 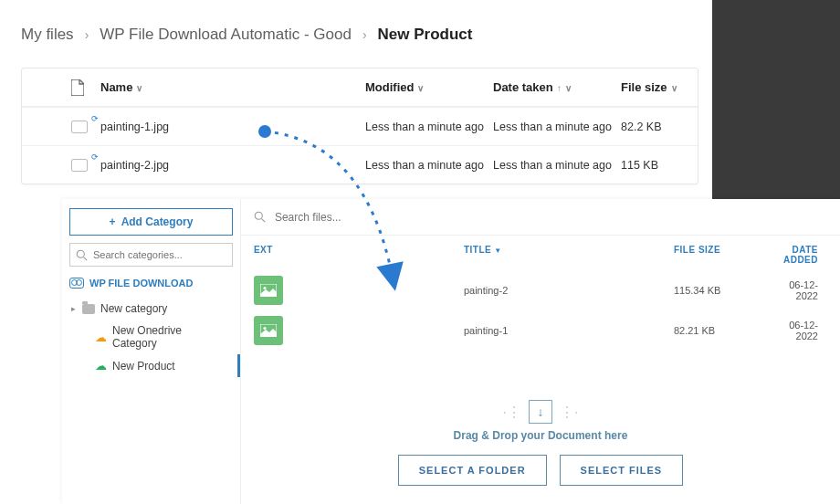 I want to click on add-category-button: + Add Category, so click(x=152, y=222).